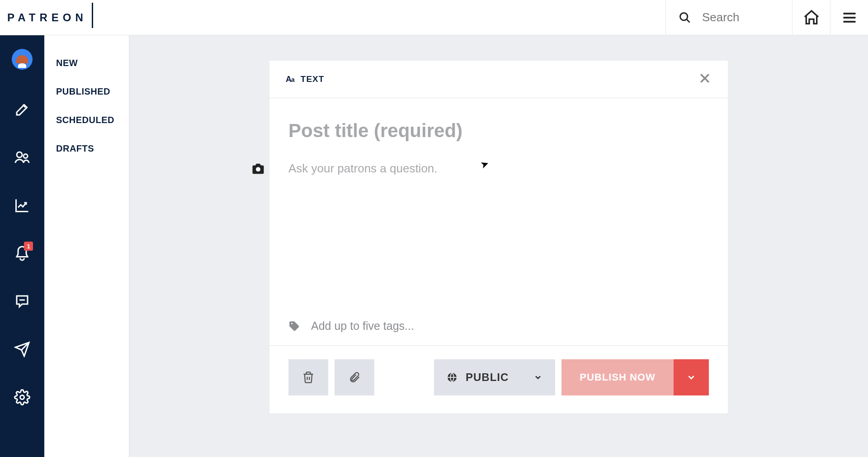  I want to click on editor-footer: PUBLIC PUBLISH NOW, so click(499, 379).